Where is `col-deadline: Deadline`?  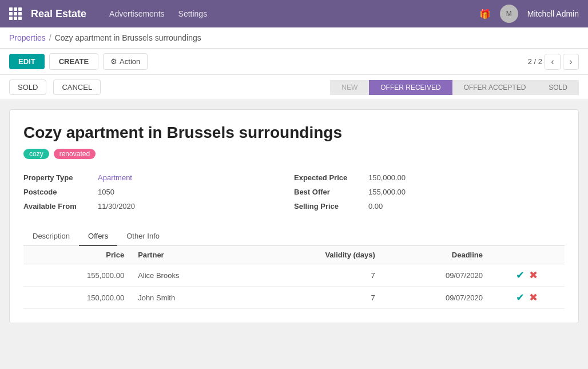
col-deadline: Deadline is located at coordinates (436, 255).